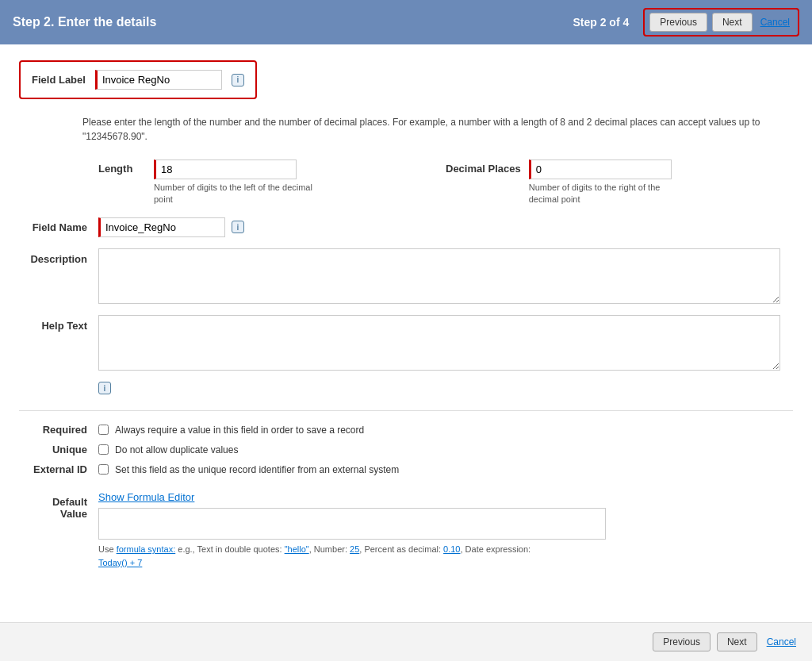  What do you see at coordinates (406, 389) in the screenshot?
I see `help-text-info-wrapper: i` at bounding box center [406, 389].